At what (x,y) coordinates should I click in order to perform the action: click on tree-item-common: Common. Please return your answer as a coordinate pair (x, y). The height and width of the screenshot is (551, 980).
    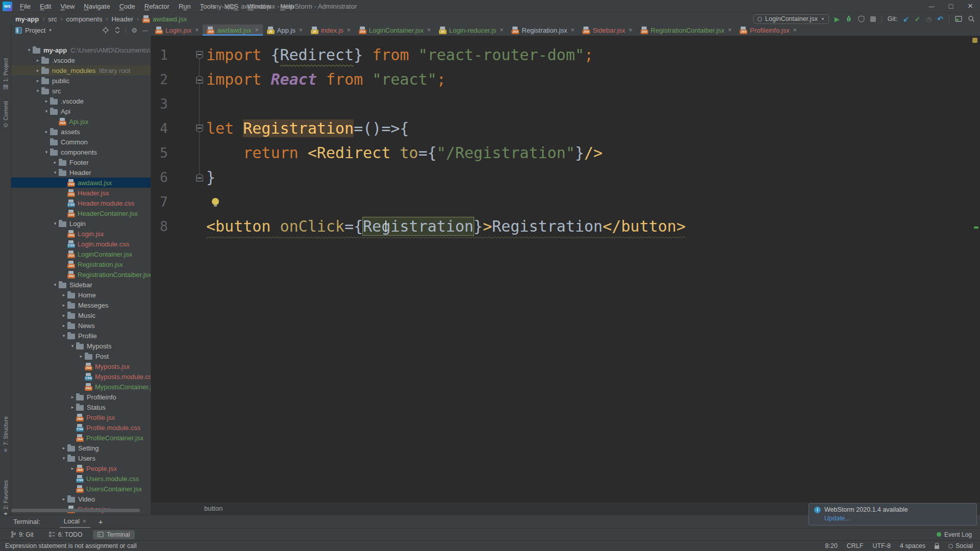
    Looking at the image, I should click on (81, 142).